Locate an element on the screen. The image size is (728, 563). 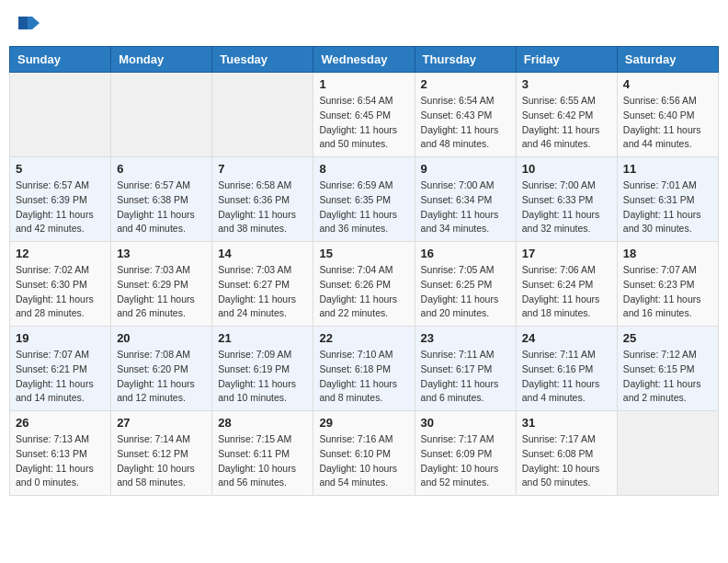
day-number: 21 is located at coordinates (263, 339).